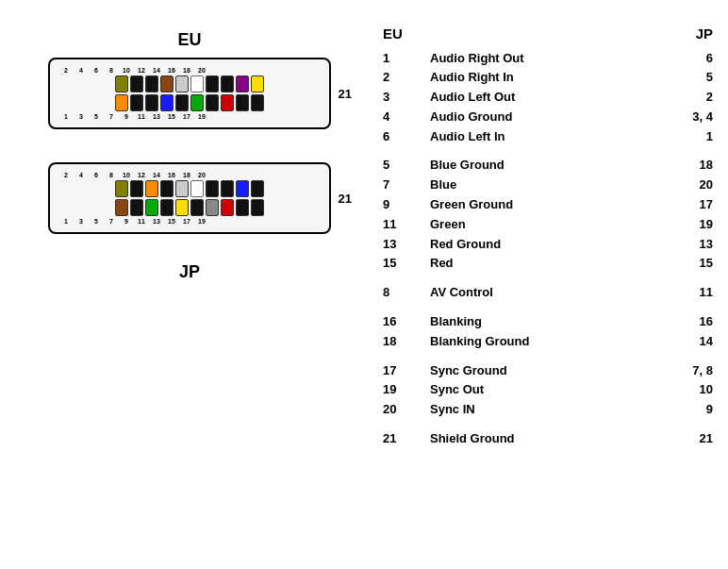 Image resolution: width=728 pixels, height=569 pixels. I want to click on table-row: 2 Audio Right In 5, so click(548, 77).